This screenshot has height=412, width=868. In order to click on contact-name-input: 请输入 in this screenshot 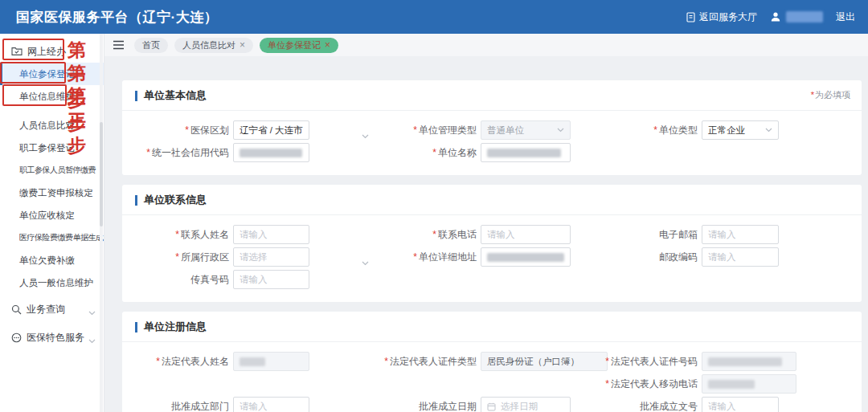, I will do `click(272, 235)`.